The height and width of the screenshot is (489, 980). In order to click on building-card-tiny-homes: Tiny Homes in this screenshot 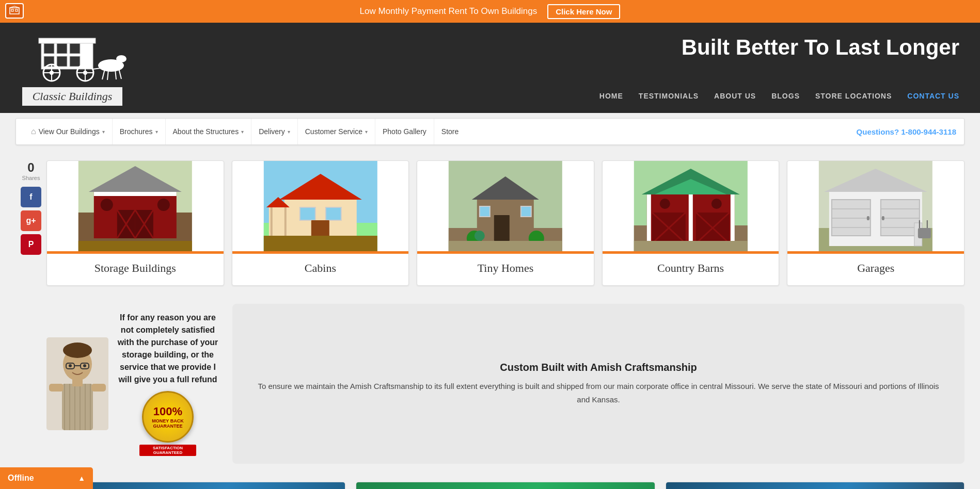, I will do `click(505, 223)`.